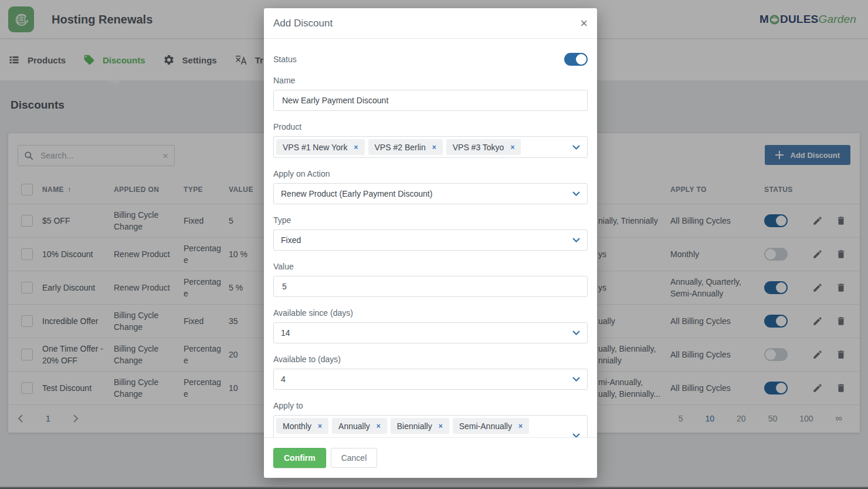 The image size is (868, 489). Describe the element at coordinates (430, 174) in the screenshot. I see `apply-on-action-label: Apply on Action` at that location.